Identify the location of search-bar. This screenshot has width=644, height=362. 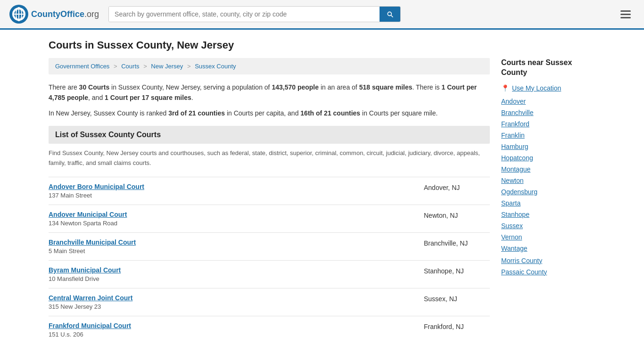
(255, 14).